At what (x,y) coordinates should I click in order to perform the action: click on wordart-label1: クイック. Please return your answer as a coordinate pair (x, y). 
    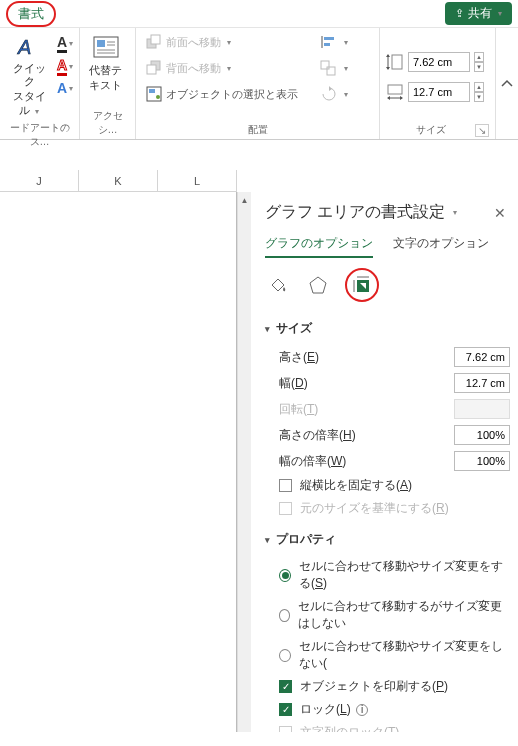
    Looking at the image, I should click on (30, 75).